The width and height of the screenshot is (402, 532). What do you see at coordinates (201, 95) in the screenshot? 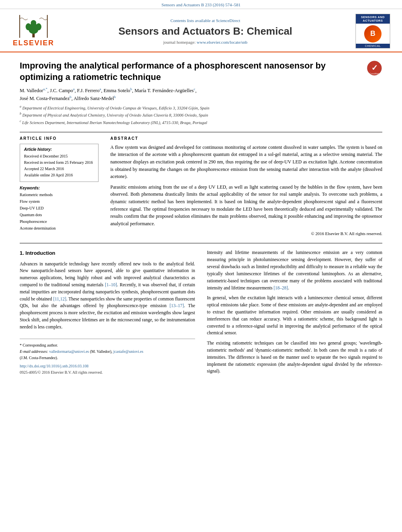
I see `authors: M. Valledora,*, J.C. Campoa, F.J. Ferrer…` at bounding box center [201, 95].